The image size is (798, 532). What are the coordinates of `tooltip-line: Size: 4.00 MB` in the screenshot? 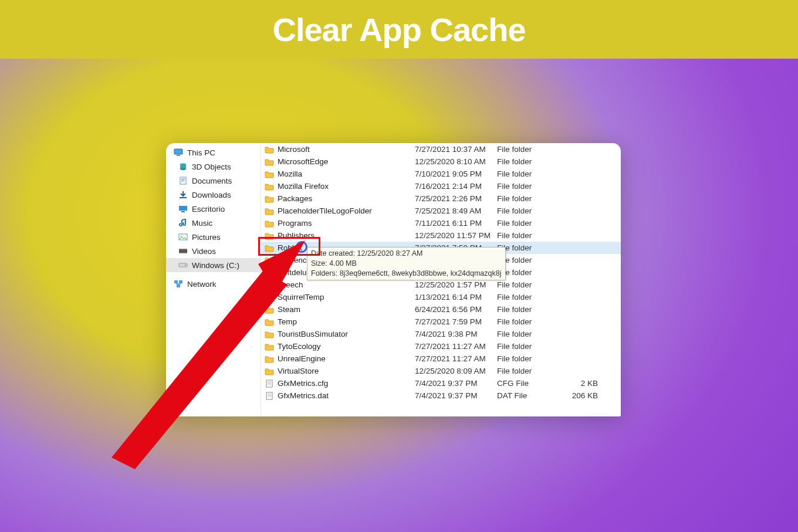 It's located at (406, 264).